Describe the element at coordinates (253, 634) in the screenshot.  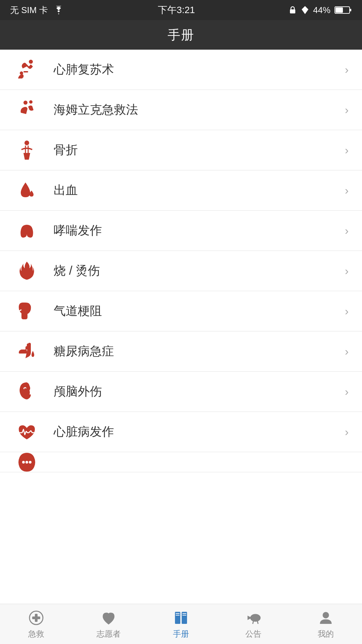
I see `notice-tab-label: 公告` at that location.